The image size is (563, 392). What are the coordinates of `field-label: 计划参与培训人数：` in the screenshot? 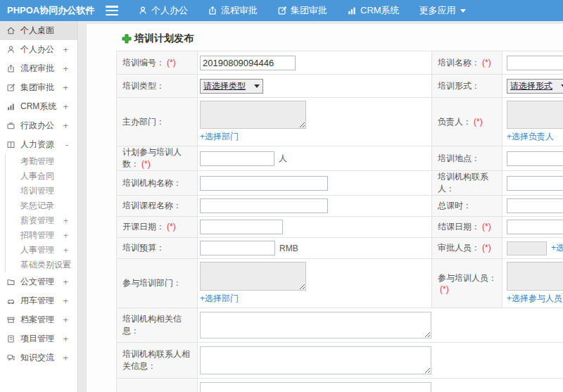 It's located at (152, 158).